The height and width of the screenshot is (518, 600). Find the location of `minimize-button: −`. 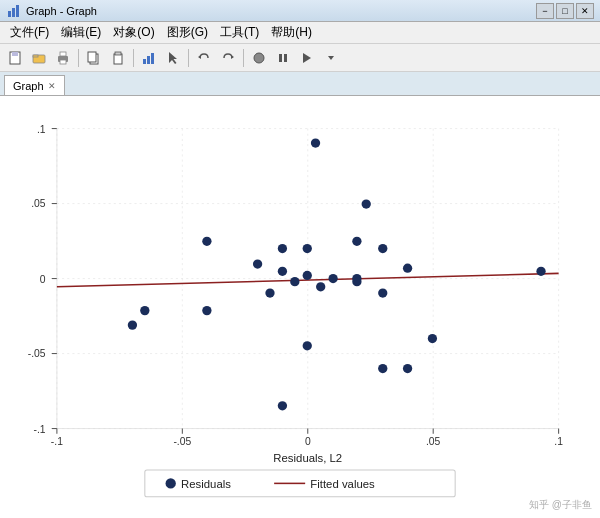

minimize-button: − is located at coordinates (545, 11).